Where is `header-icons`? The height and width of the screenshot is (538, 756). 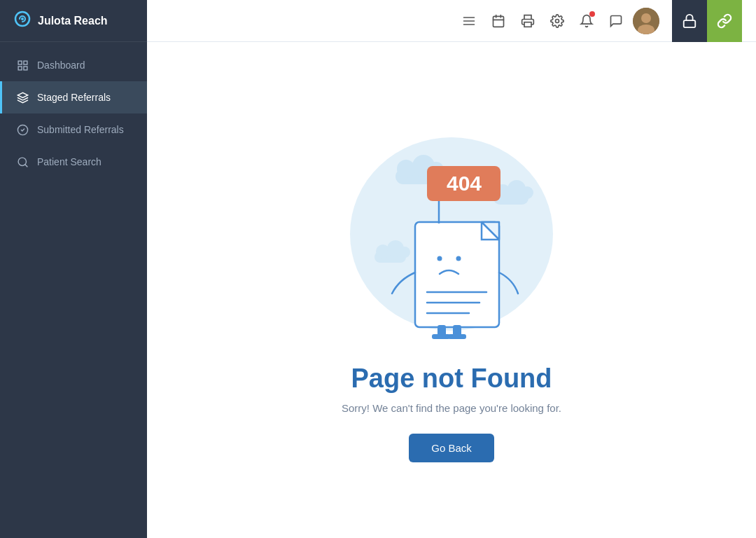
header-icons is located at coordinates (410, 21).